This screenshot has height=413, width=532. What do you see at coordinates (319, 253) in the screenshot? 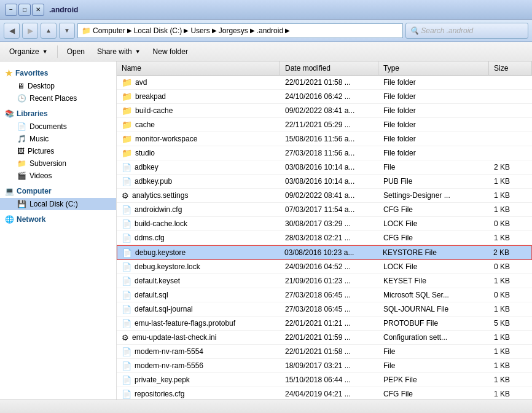
I see `file-date: 03/08/2016 10:23 a...` at bounding box center [319, 253].